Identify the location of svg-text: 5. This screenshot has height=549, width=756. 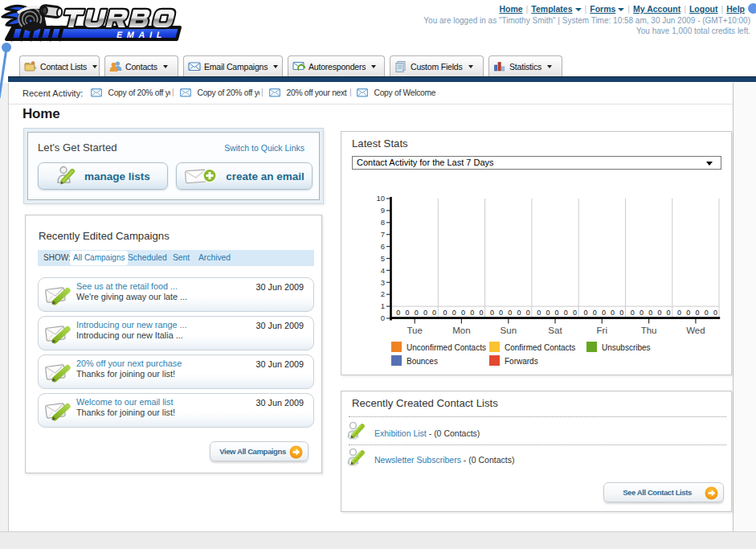
(382, 259).